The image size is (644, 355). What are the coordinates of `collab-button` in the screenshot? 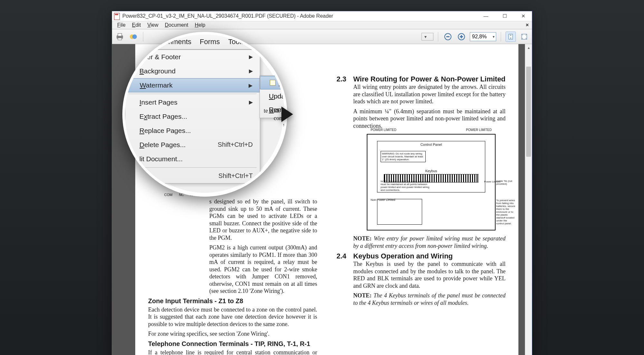 It's located at (133, 37).